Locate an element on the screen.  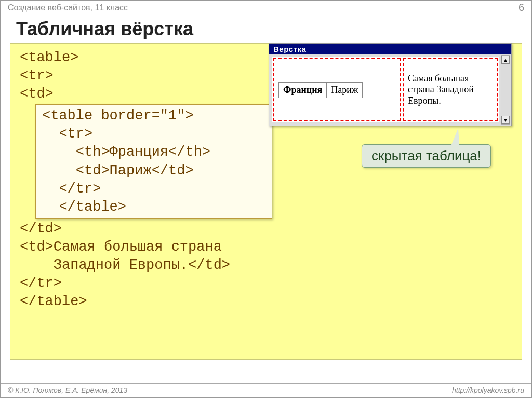
outer-cell-right: Самая большая страна Западной Европы. is located at coordinates (450, 90).